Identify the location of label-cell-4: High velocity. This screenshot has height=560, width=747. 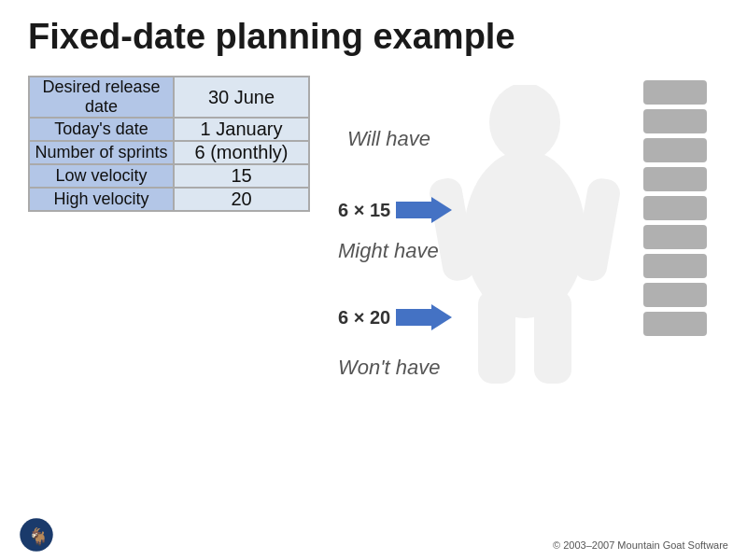
(101, 200).